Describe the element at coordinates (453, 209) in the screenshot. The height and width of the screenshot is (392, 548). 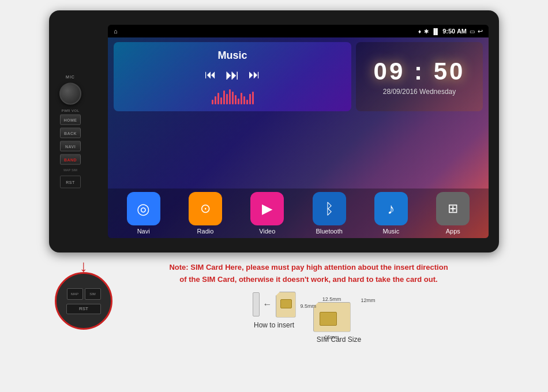
I see `apps-icon-symbol: ⊞` at that location.